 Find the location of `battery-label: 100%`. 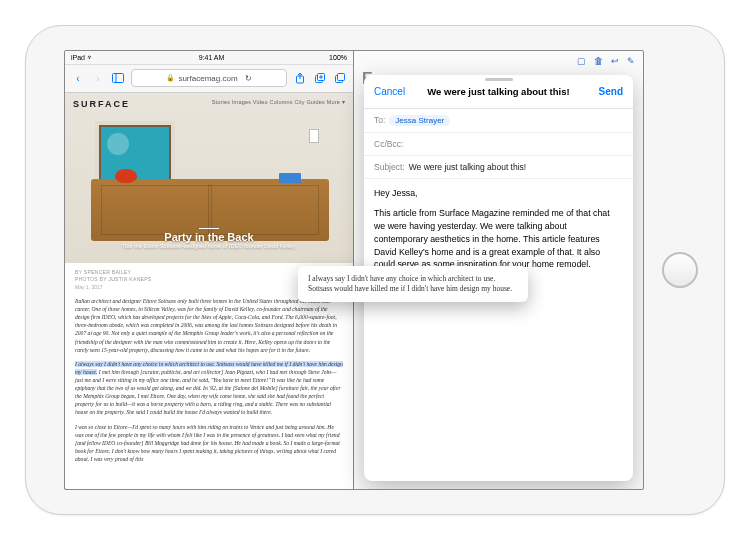

battery-label: 100% is located at coordinates (338, 58).